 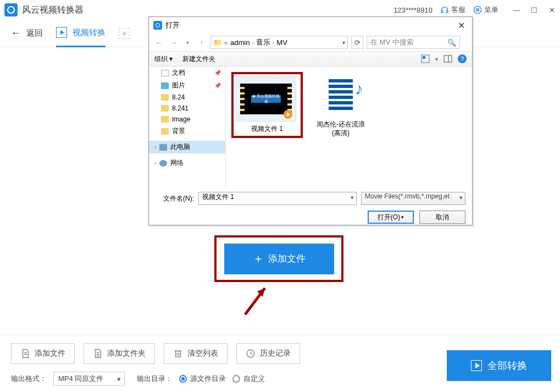 What do you see at coordinates (448, 59) in the screenshot?
I see `preview-pane-button` at bounding box center [448, 59].